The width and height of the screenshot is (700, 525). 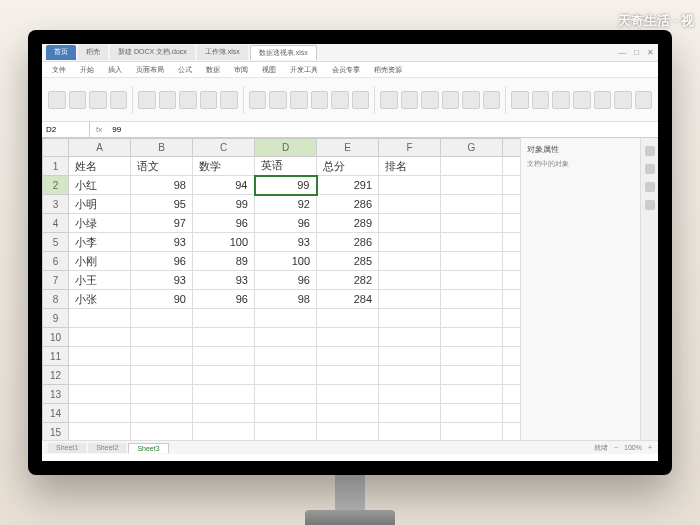 I want to click on fx-icon: fx, so click(x=99, y=130).